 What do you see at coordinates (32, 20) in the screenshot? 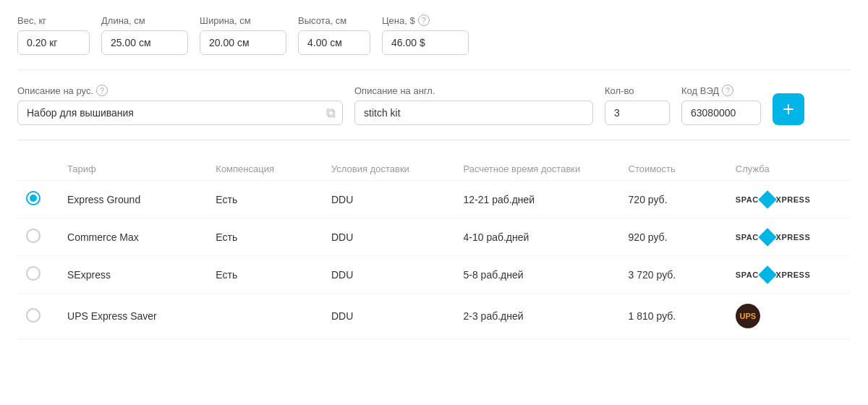
I see `weight-label-text: Вес, кг` at bounding box center [32, 20].